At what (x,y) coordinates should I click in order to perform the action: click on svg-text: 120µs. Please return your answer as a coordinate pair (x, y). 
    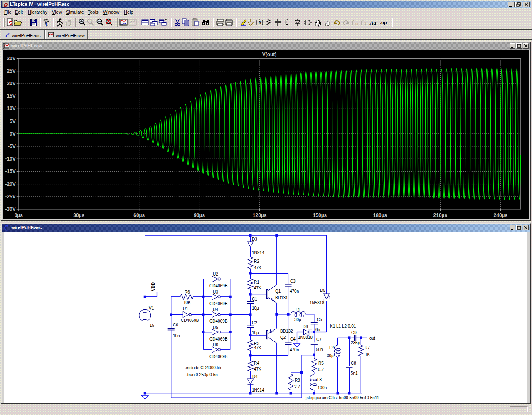
    Looking at the image, I should click on (260, 215).